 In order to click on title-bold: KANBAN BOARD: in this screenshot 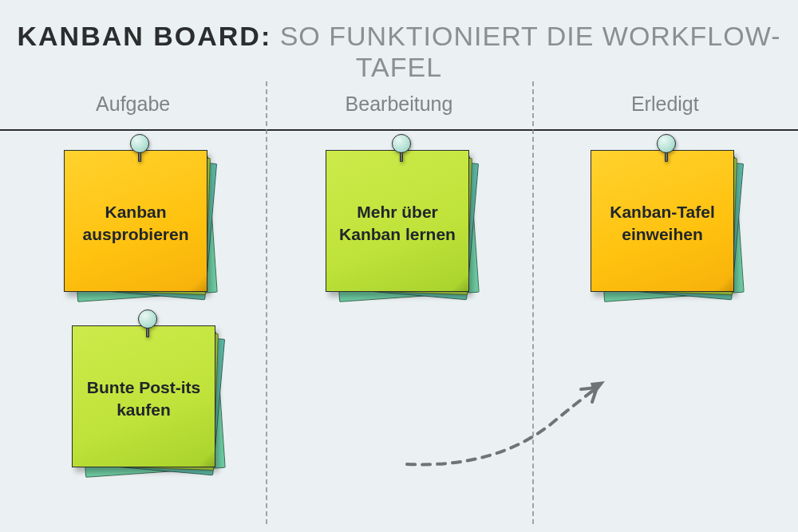, I will do `click(144, 36)`.